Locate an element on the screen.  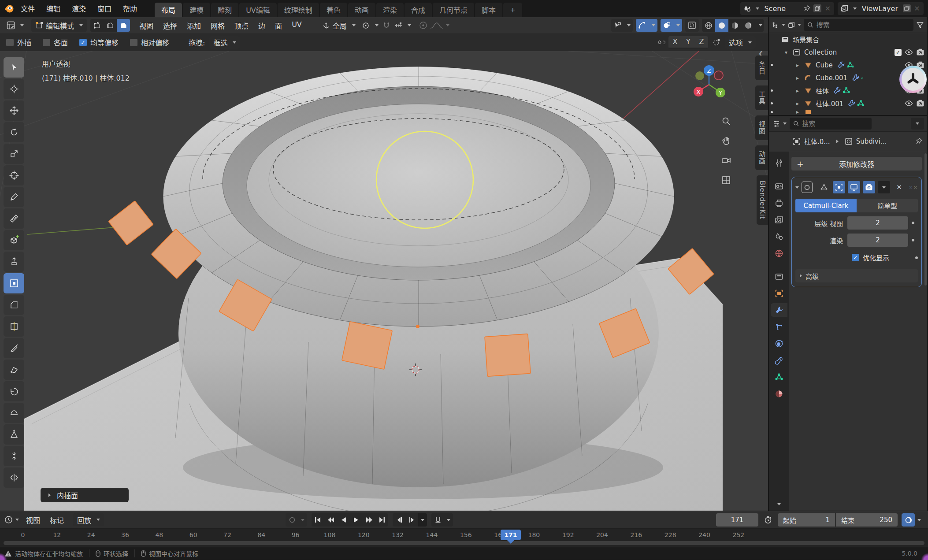
tab-output is located at coordinates (779, 203).